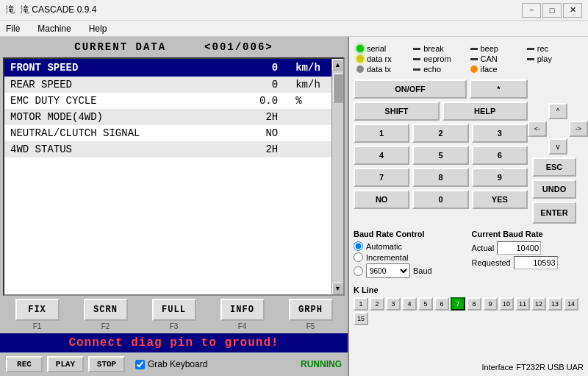  Describe the element at coordinates (121, 117) in the screenshot. I see `row-name: MOTOR MODE(4WD)` at that location.